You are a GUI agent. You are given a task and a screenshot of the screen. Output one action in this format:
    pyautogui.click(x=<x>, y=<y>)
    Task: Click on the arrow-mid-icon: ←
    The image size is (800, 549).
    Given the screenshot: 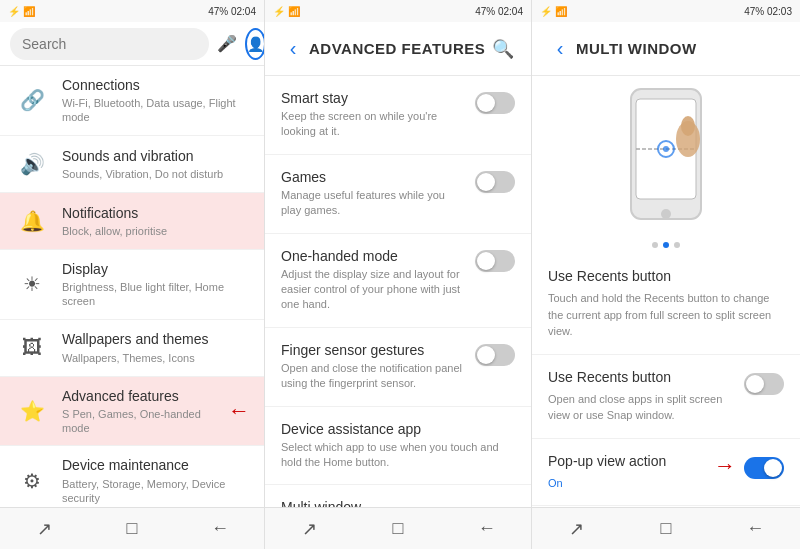 What is the action you would take?
    pyautogui.click(x=504, y=503)
    